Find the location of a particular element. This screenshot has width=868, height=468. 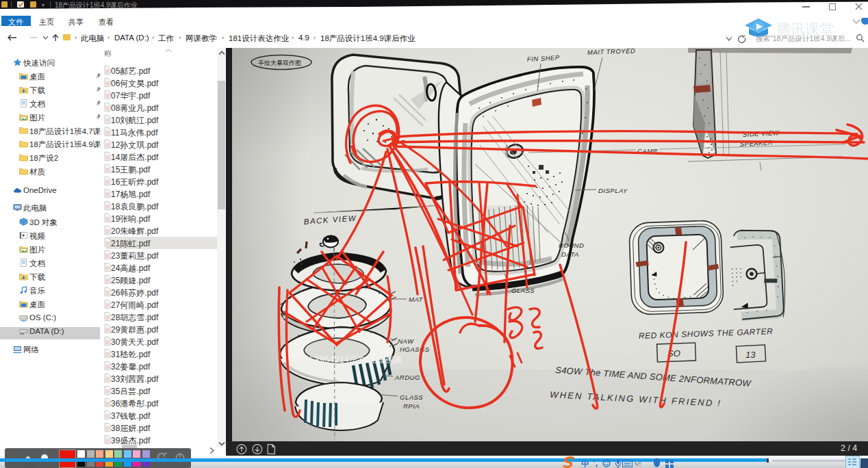

svg-text: ARDUG is located at coordinates (407, 378).